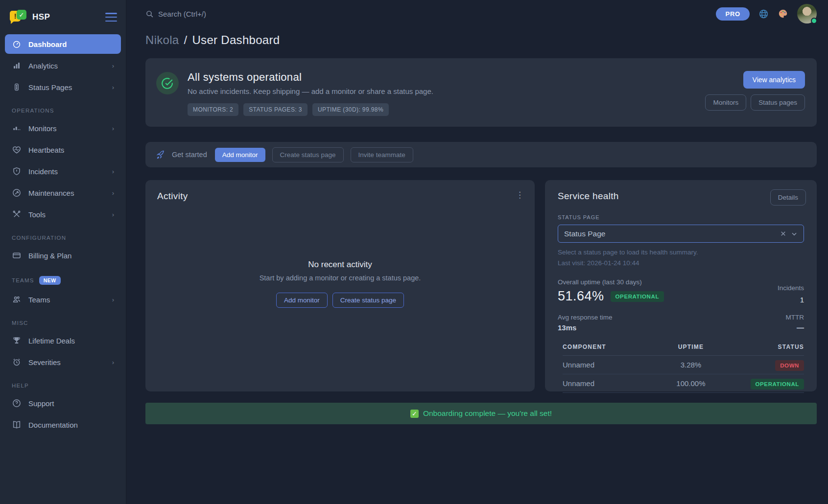  Describe the element at coordinates (691, 384) in the screenshot. I see `component-uptime: 100.00%` at that location.